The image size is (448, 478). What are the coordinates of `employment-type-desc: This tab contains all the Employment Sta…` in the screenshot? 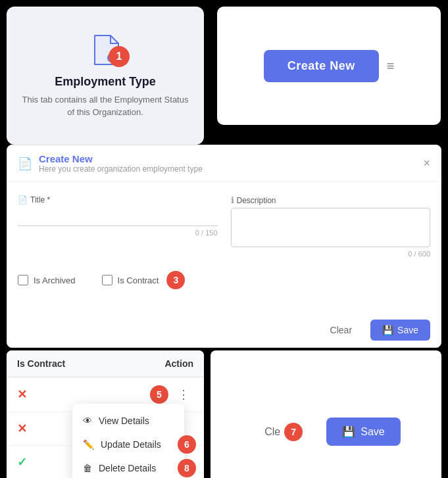 It's located at (105, 106).